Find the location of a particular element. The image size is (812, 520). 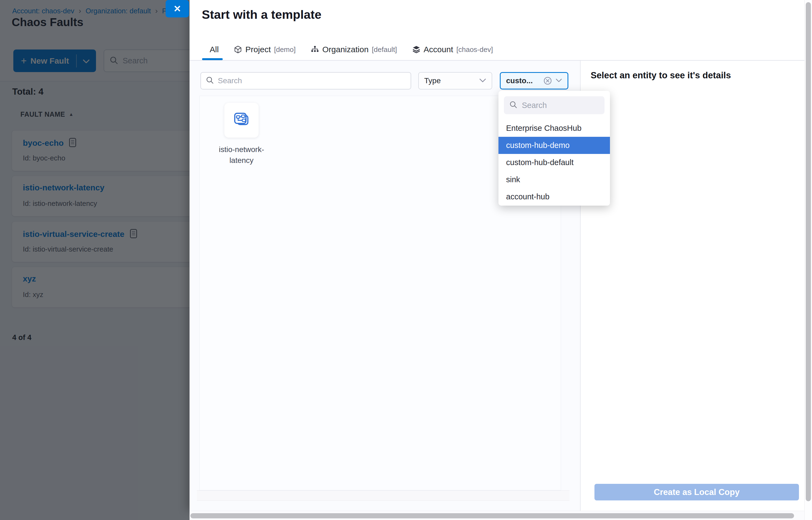

modal-title: Start with a template is located at coordinates (262, 15).